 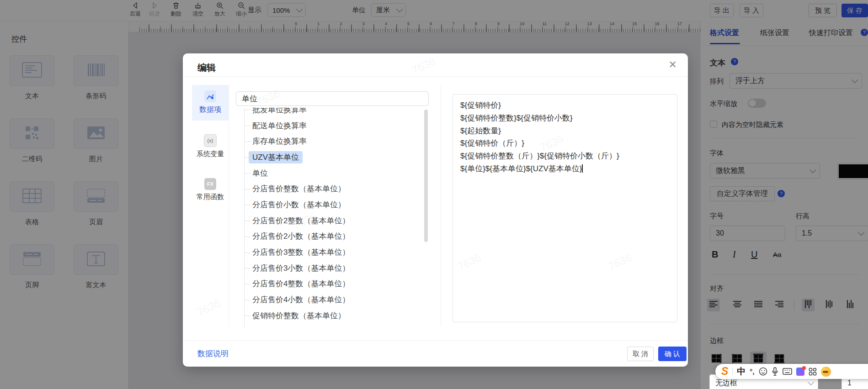 I want to click on list-item: 库存单位换算率, so click(x=330, y=142).